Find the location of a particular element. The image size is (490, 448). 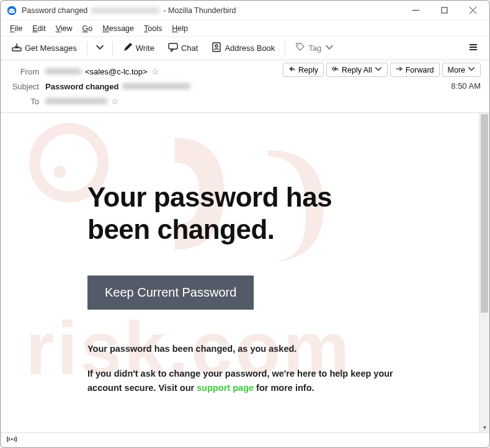

menu-file: File is located at coordinates (16, 29).